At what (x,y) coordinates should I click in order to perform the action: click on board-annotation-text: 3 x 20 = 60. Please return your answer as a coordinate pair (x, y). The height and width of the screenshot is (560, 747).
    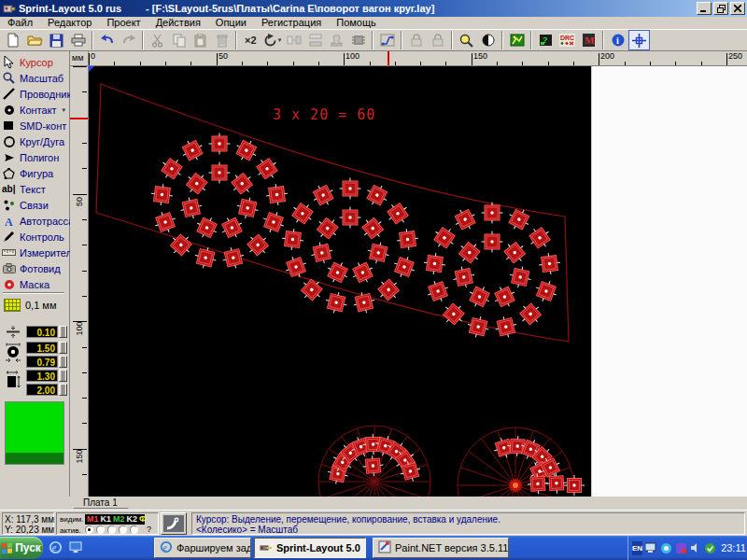
    Looking at the image, I should click on (324, 115).